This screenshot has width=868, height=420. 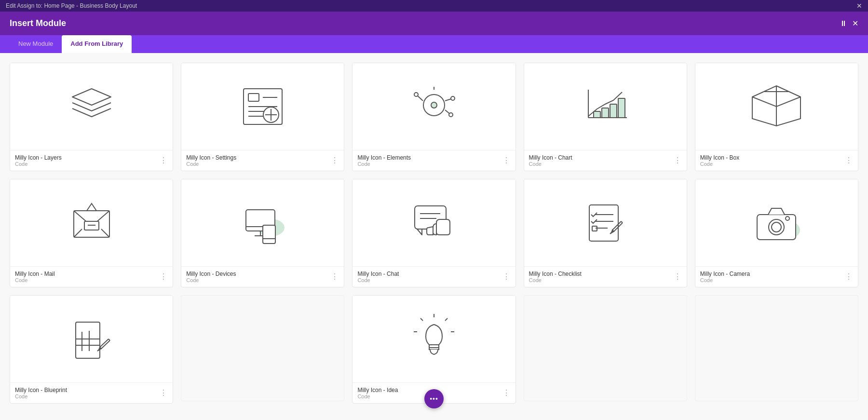 What do you see at coordinates (35, 280) in the screenshot?
I see `card-type-mail: Code` at bounding box center [35, 280].